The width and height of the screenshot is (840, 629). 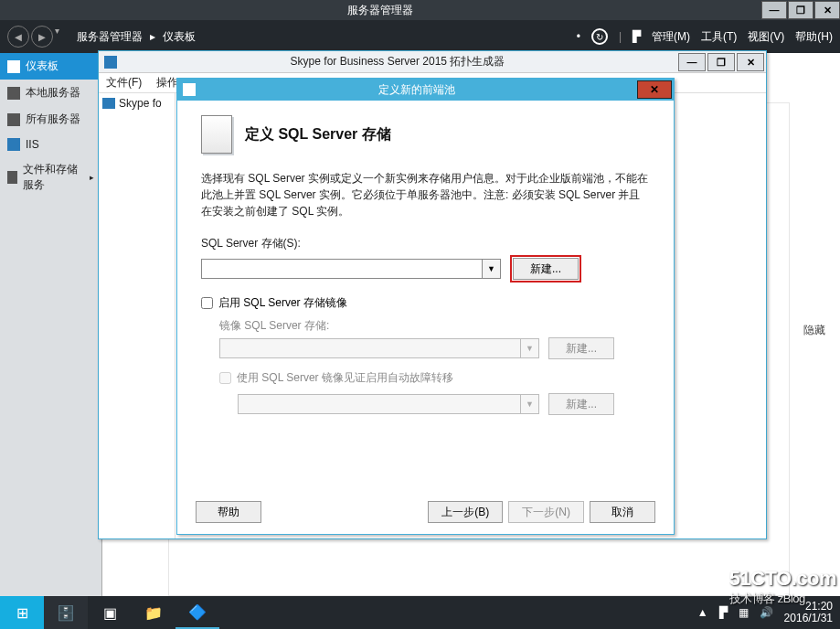 What do you see at coordinates (420, 10) in the screenshot?
I see `system-titlebar: 服务器管理器 — ❐ ✕` at bounding box center [420, 10].